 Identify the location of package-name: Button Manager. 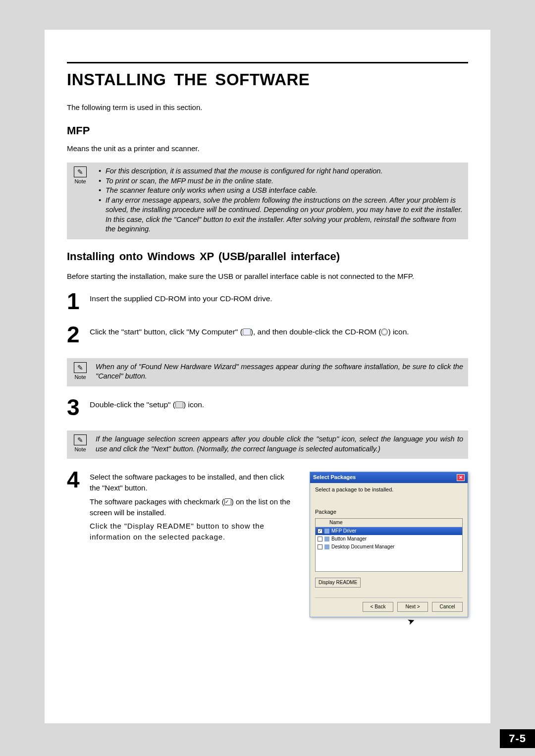
(349, 539).